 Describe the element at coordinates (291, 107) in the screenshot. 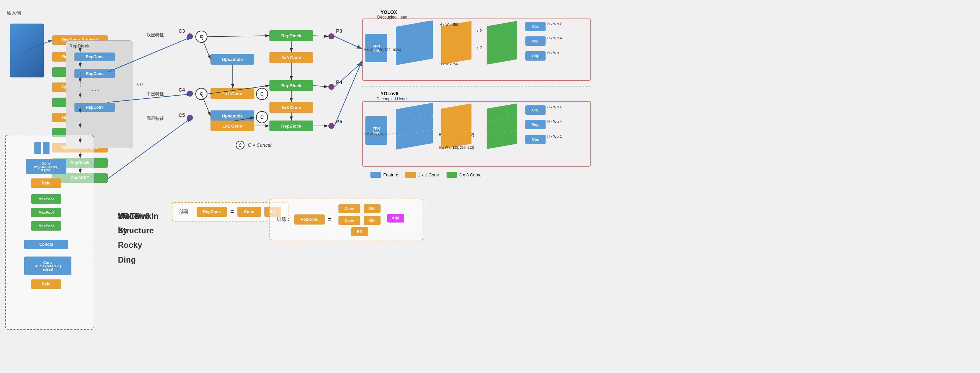

I see `neck-3x3conv-p4: 3x3 Conv` at that location.